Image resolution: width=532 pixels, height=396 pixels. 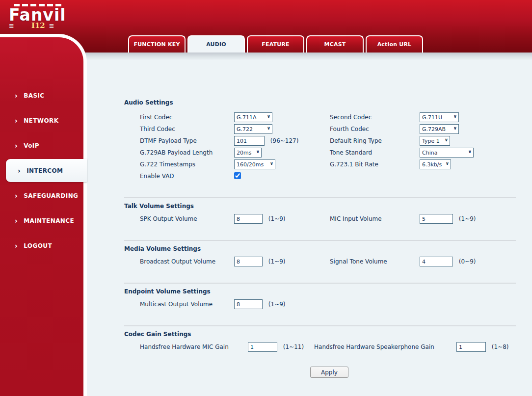 I want to click on form-row: DTMF Payload Type (96~127) Default Ring …, so click(x=328, y=141).